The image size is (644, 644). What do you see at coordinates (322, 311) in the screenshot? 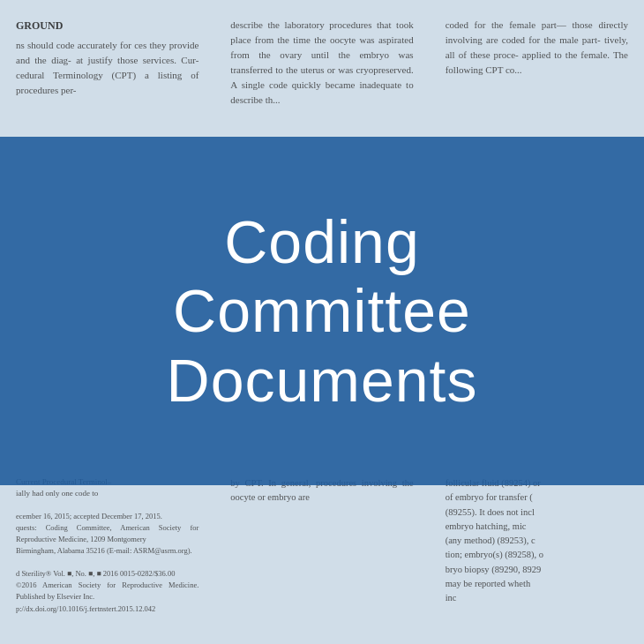
I see `overlay-line2: Committee` at bounding box center [322, 311].